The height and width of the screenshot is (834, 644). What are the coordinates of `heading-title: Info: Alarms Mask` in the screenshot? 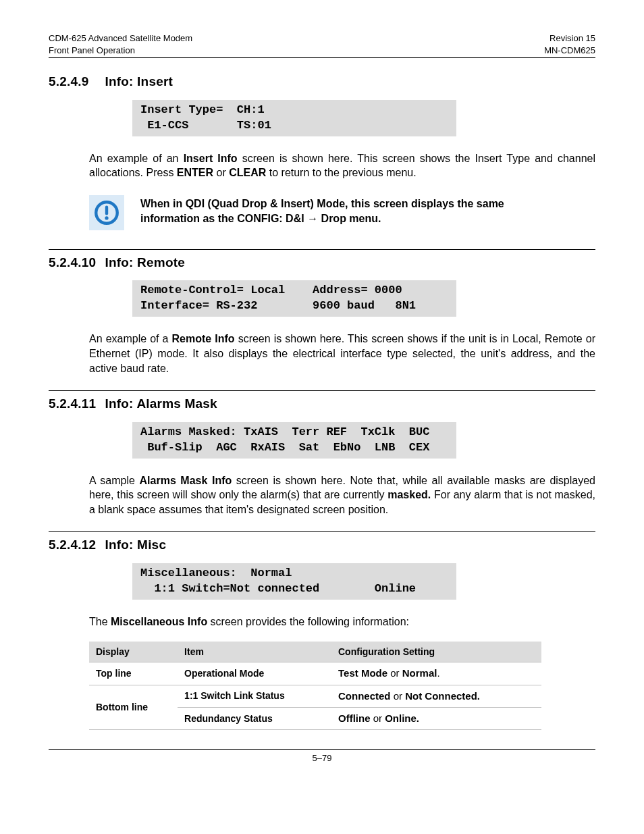 It's located at (161, 404).